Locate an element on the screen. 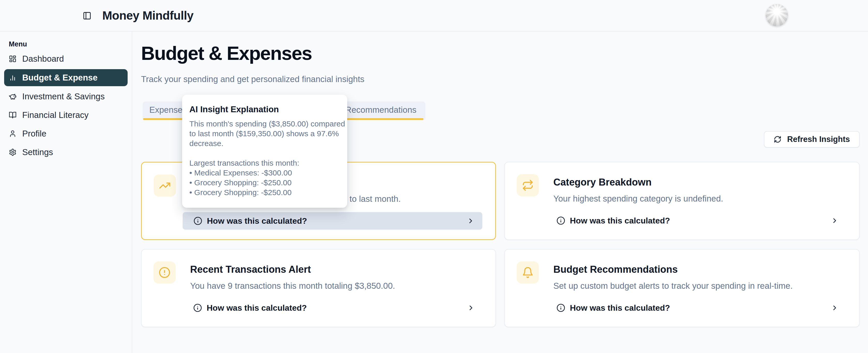  sidebar-nav: Dashboard Budget & Expense Investment & … is located at coordinates (66, 106).